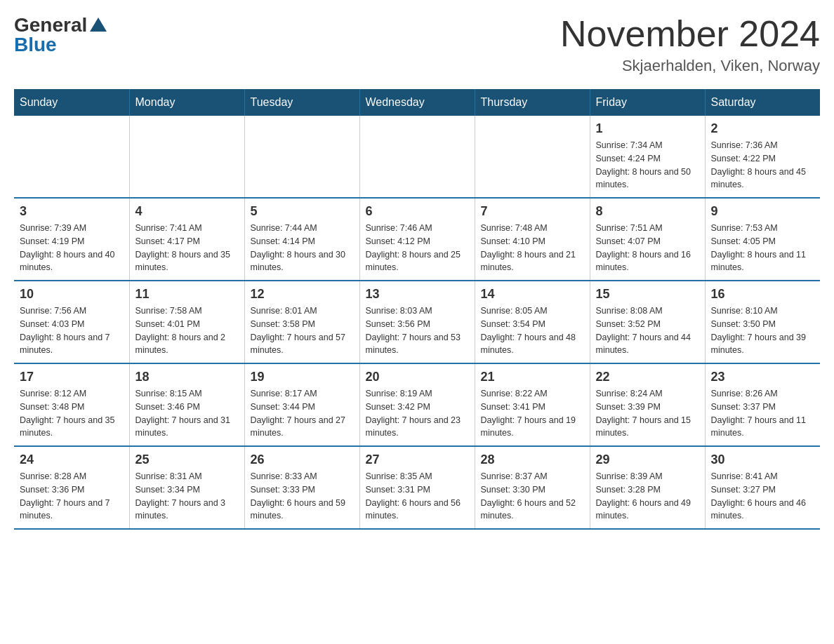  What do you see at coordinates (647, 488) in the screenshot?
I see `calendar-cell: 29Sunrise: 8:39 AMSunset: 3:28 PMDayligh…` at bounding box center [647, 488].